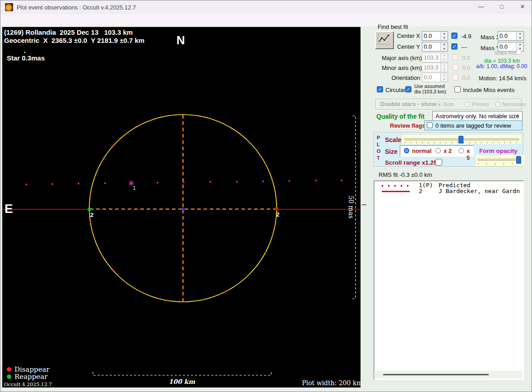 Image resolution: width=532 pixels, height=392 pixels. Describe the element at coordinates (481, 7) in the screenshot. I see `minimize-button: —` at that location.